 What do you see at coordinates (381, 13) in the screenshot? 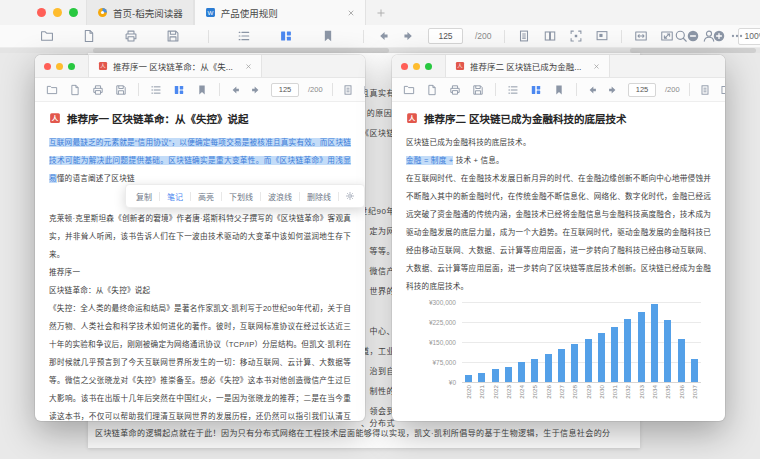
I see `new-tab-button` at bounding box center [381, 13].